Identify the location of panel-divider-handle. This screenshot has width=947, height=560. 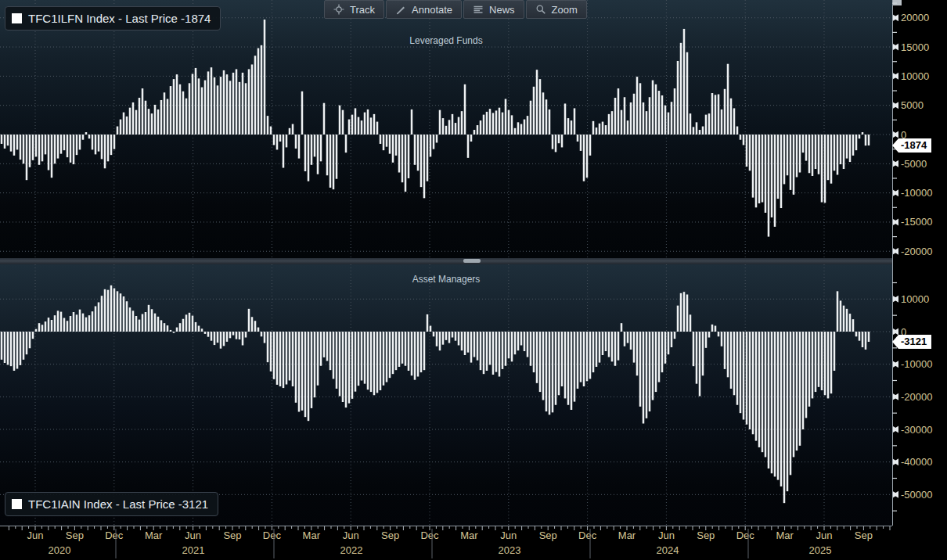
(472, 261).